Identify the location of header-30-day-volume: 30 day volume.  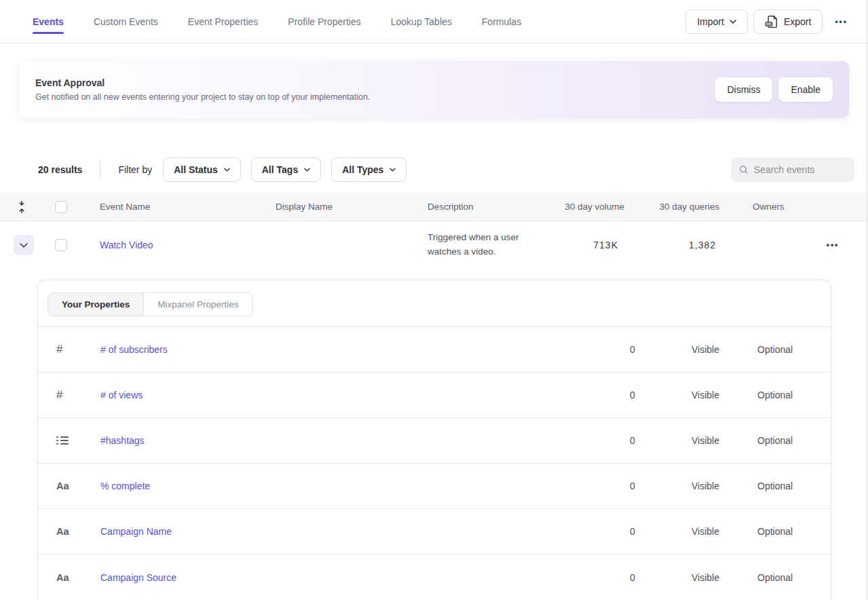
(587, 206).